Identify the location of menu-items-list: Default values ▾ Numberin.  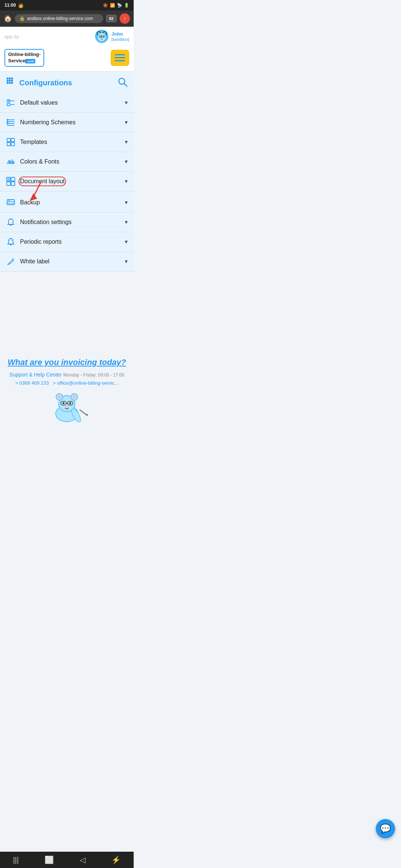
(67, 183).